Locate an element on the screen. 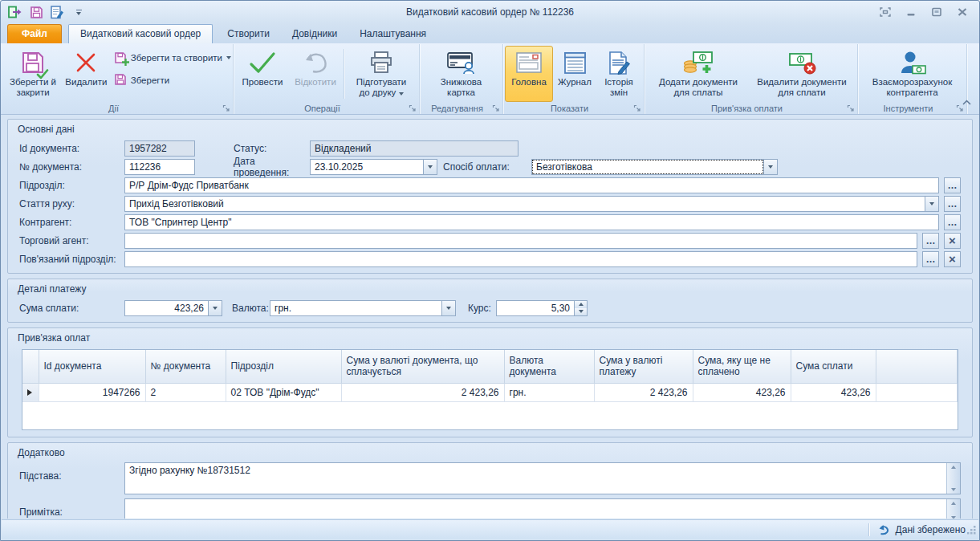  grid-header-paid: Сума сплати is located at coordinates (833, 366).